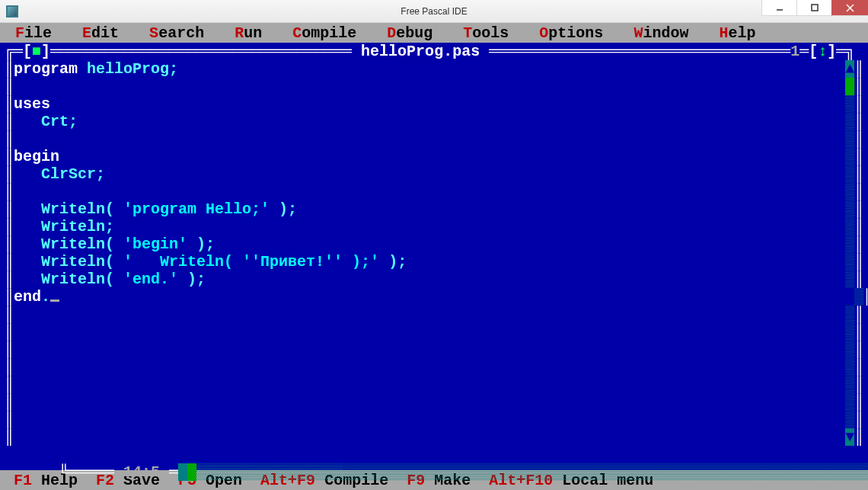 The height and width of the screenshot is (490, 868). I want to click on code-line: ║end. ▒║, so click(434, 297).